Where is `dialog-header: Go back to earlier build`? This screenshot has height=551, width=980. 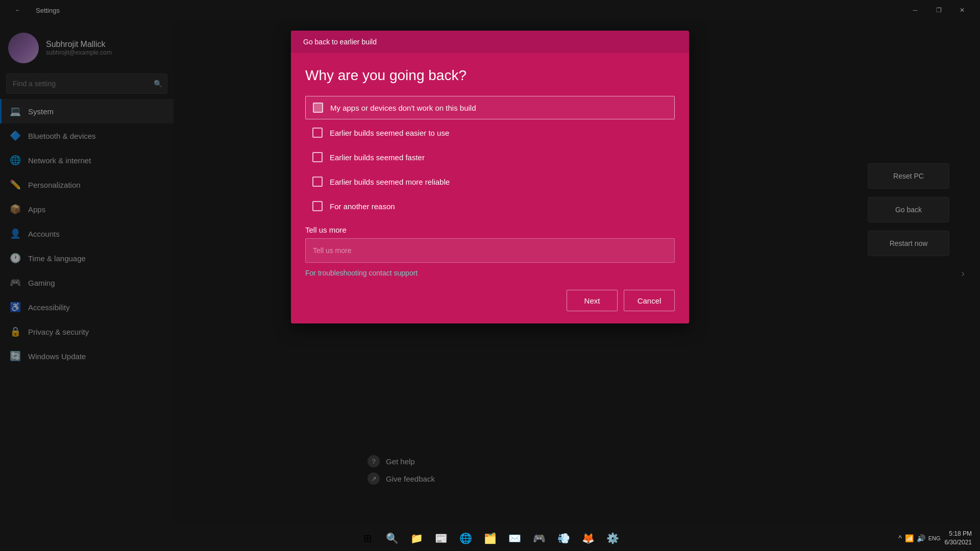 dialog-header: Go back to earlier build is located at coordinates (490, 42).